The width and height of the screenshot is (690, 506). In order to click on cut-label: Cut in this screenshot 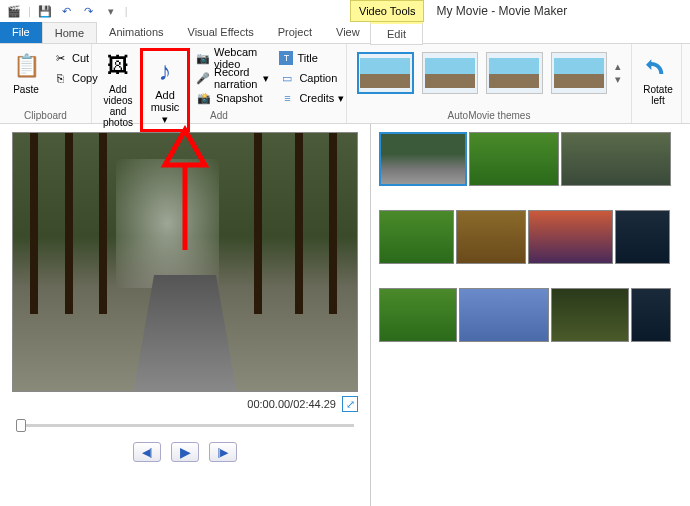, I will do `click(80, 58)`.